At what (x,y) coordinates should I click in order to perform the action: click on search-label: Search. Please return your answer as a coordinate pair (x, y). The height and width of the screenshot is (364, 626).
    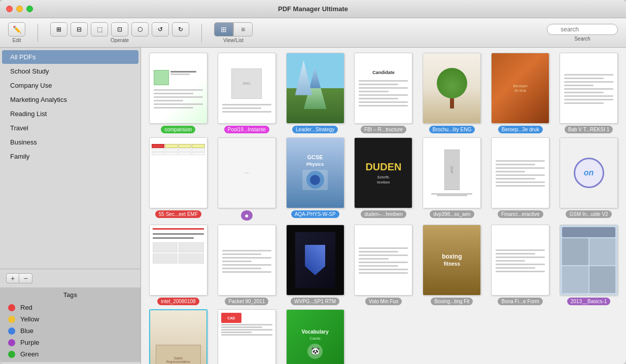
    Looking at the image, I should click on (582, 39).